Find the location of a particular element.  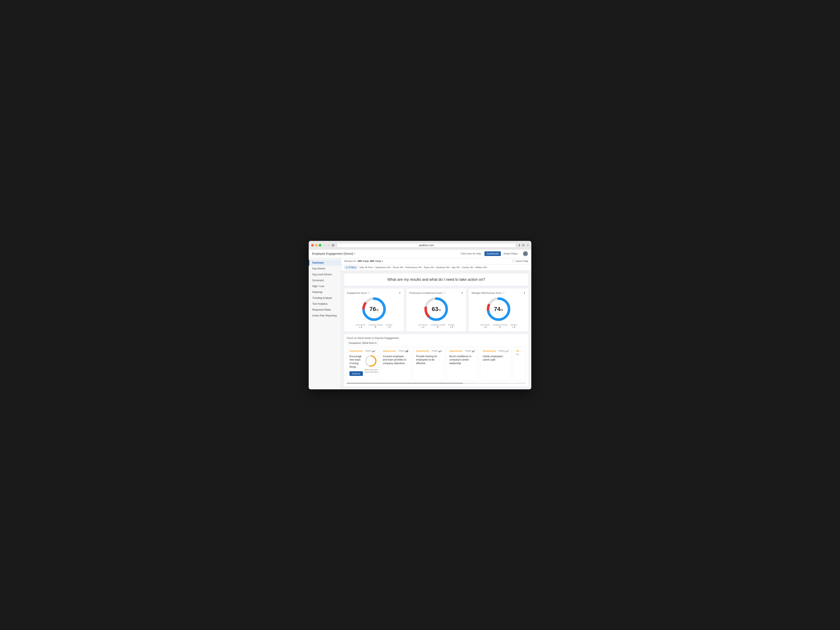

score-cards-row: Engagement Score ⓘ ⬇ is located at coordinates (436, 310).